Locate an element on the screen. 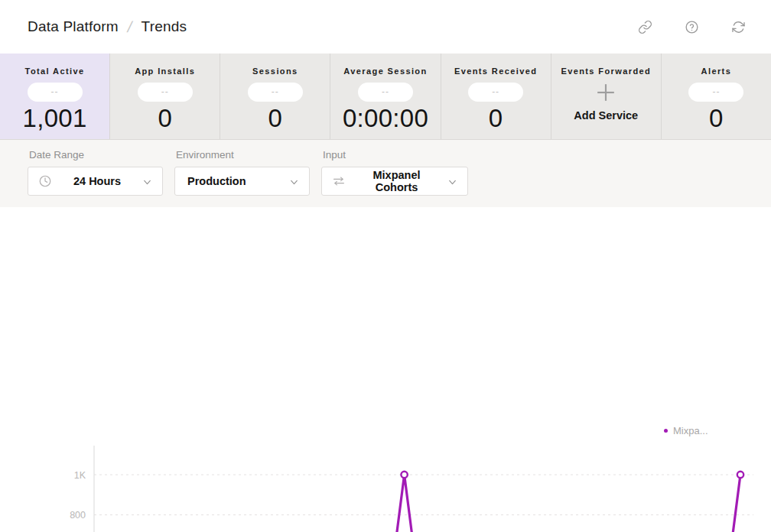 This screenshot has height=532, width=771. series-line is located at coordinates (430, 503).